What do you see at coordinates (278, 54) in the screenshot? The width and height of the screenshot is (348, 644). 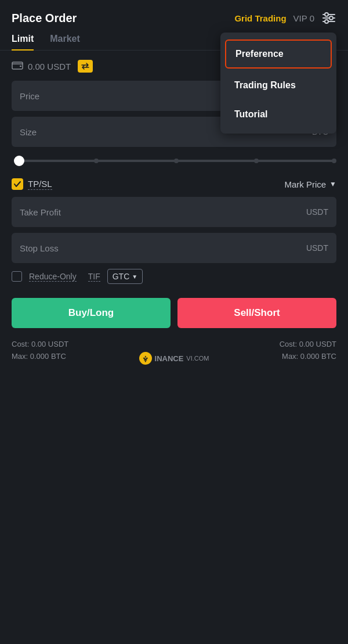 I see `dropdown-item-preference: Preference` at bounding box center [278, 54].